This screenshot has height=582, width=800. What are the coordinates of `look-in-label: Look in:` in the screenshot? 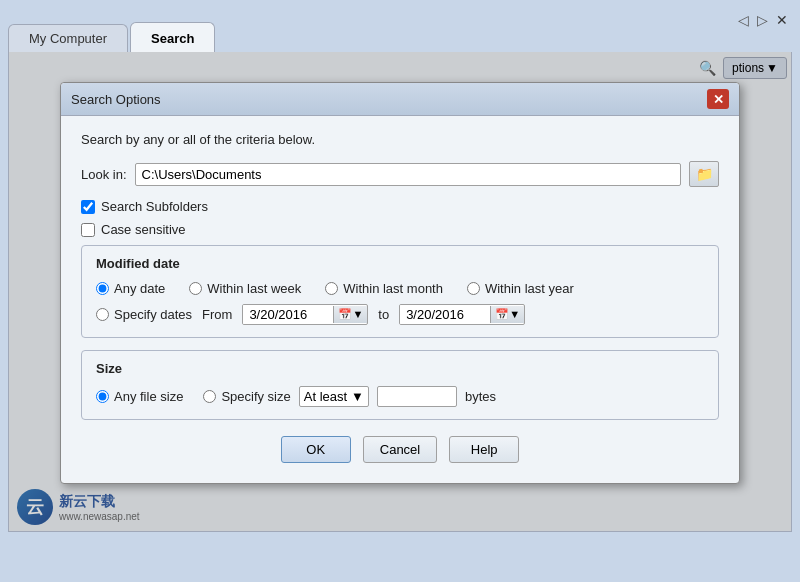 It's located at (104, 174).